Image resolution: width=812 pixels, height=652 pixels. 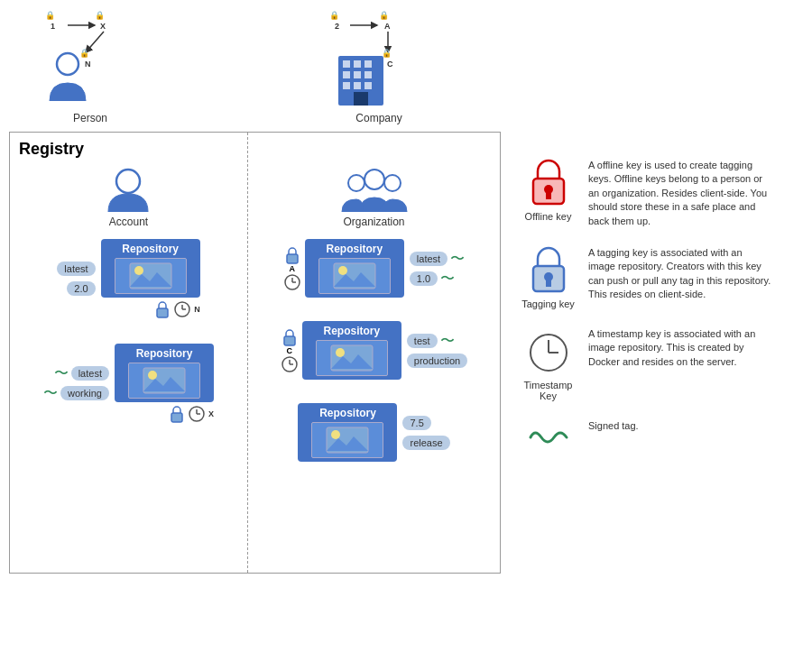 What do you see at coordinates (680, 426) in the screenshot?
I see `signed-tag-text: Signed tag.` at bounding box center [680, 426].